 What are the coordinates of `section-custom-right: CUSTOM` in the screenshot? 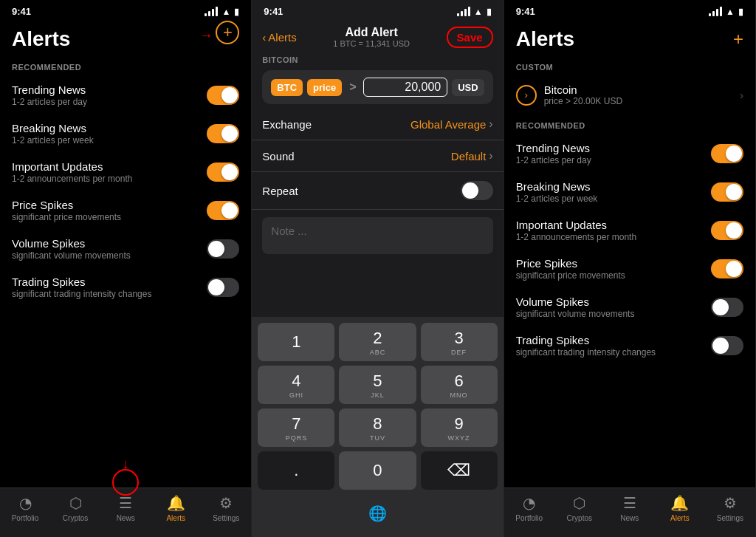 It's located at (630, 66).